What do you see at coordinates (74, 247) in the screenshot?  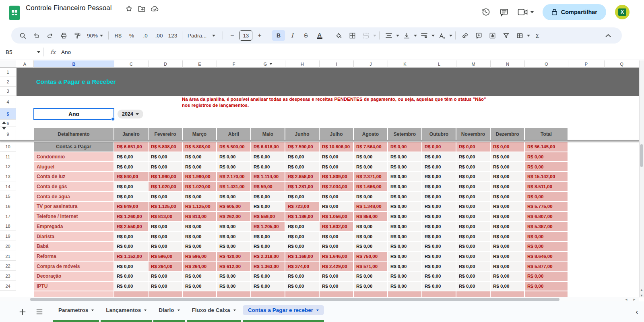 I see `row-label: Babá` at bounding box center [74, 247].